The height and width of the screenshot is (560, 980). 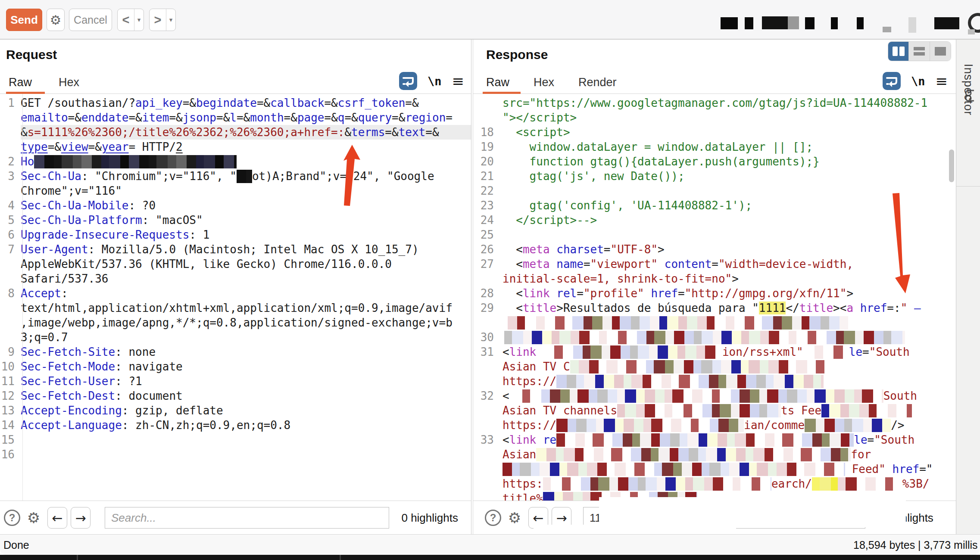 What do you see at coordinates (899, 51) in the screenshot?
I see `layout-split-view-button` at bounding box center [899, 51].